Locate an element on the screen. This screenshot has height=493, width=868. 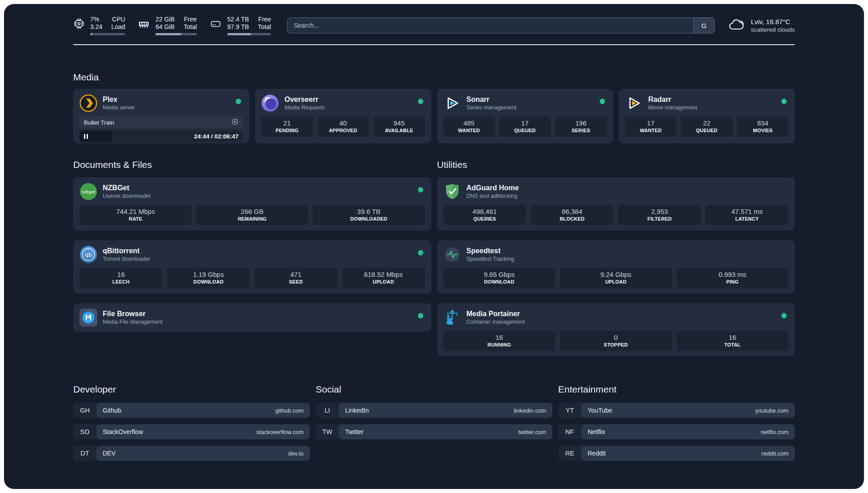
card-subtitle: Container management is located at coordinates (496, 322).